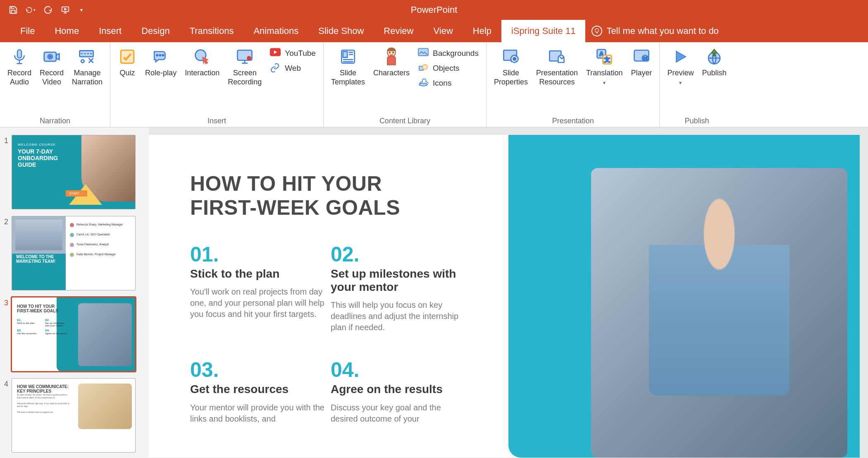 Image resolution: width=868 pixels, height=458 pixels. I want to click on save-icon, so click(13, 10).